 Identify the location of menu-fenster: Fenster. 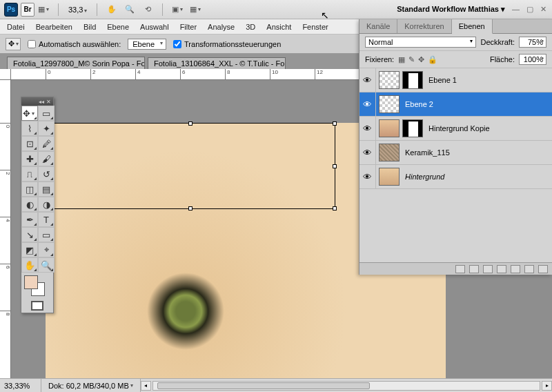
(315, 27).